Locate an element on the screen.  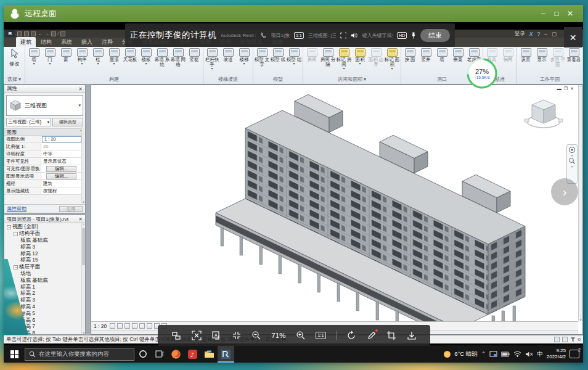
new-icon is located at coordinates (20, 34).